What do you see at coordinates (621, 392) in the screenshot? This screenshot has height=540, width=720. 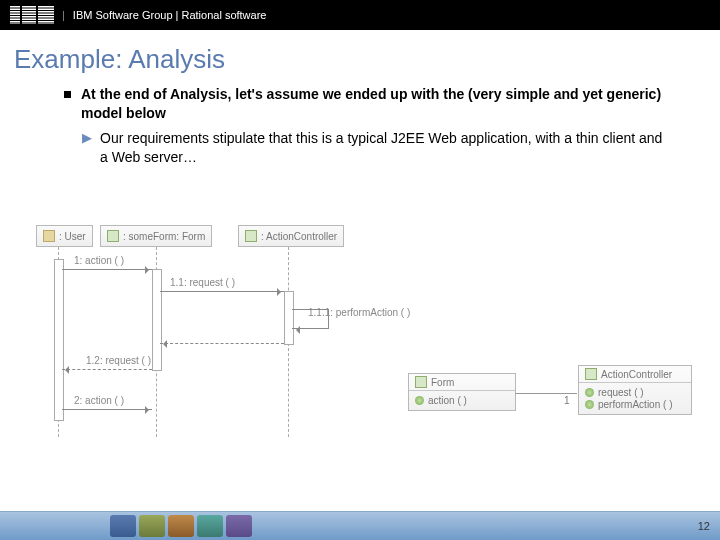 I see `op-ctrl-0: request ( )` at bounding box center [621, 392].